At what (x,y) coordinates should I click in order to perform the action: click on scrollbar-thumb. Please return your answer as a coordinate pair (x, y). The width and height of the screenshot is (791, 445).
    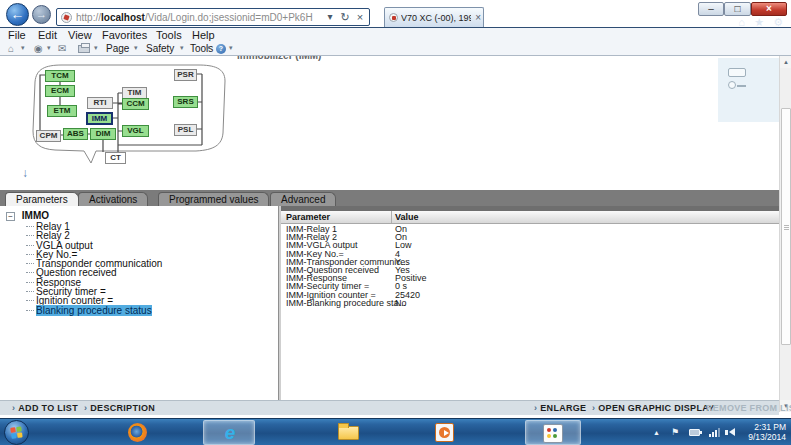
    Looking at the image, I should click on (786, 226).